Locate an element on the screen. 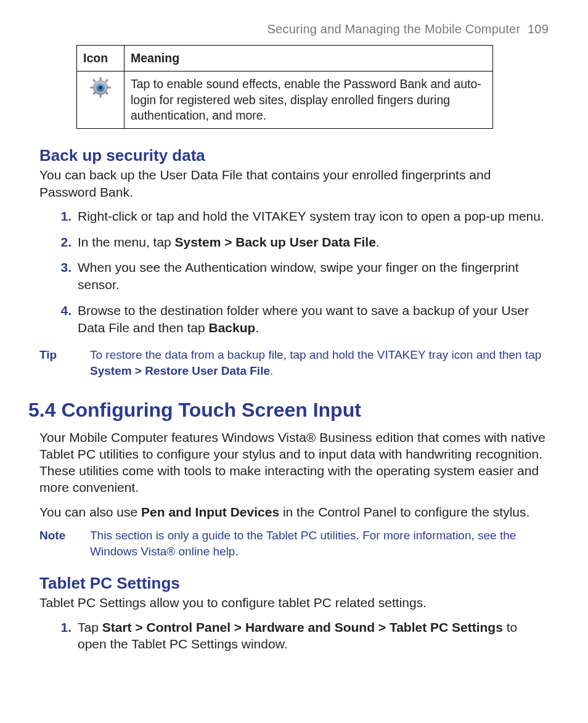 This screenshot has height=723, width=588. step-text: In the menu, tap System > Back up User D… is located at coordinates (229, 242).